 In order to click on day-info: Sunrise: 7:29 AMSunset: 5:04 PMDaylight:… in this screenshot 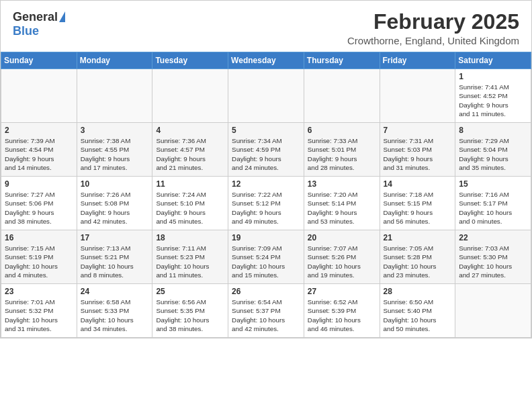, I will do `click(493, 154)`.